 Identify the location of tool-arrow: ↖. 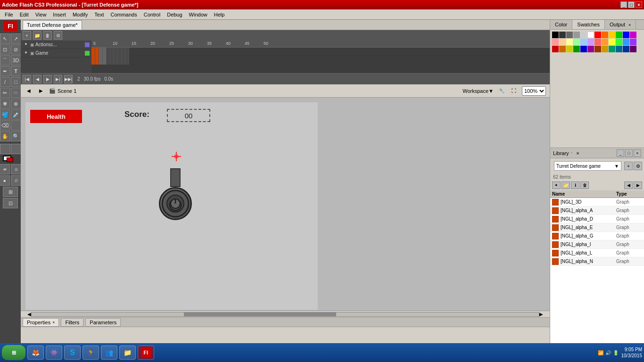
(5, 39).